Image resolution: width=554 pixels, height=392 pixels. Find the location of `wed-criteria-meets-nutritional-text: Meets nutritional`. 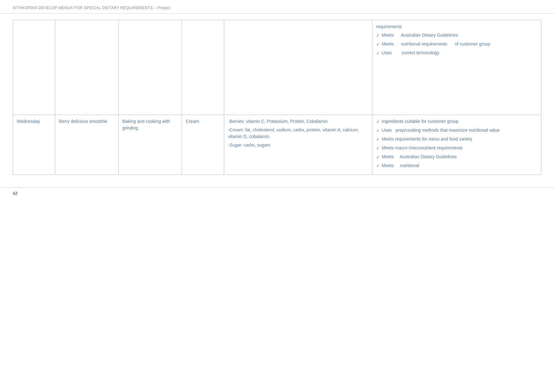

wed-criteria-meets-nutritional-text: Meets nutritional is located at coordinates (460, 166).